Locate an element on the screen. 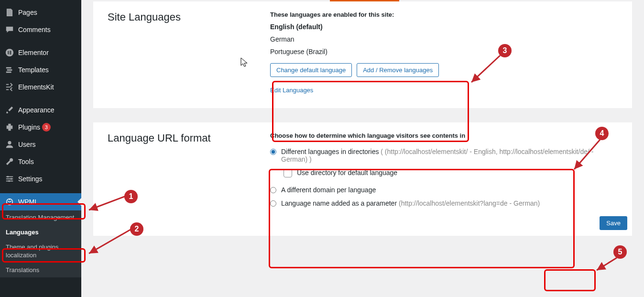 This screenshot has height=297, width=644. sidebar-item-templates: Templates is located at coordinates (41, 70).